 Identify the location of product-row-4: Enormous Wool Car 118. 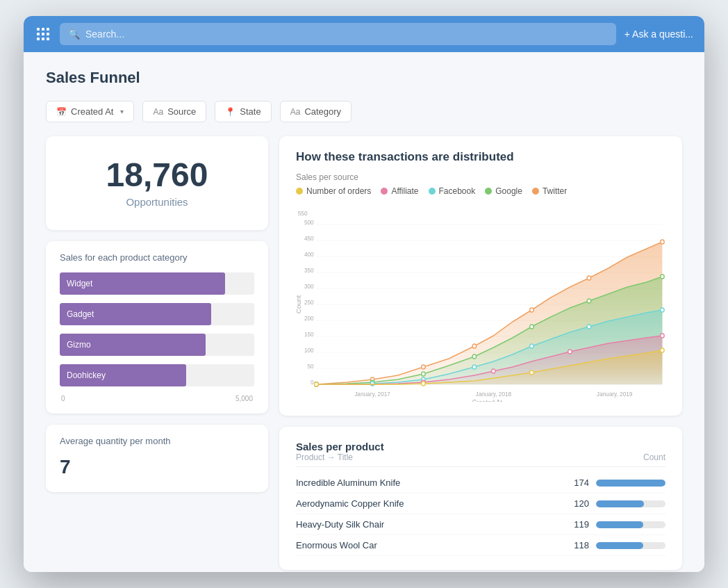
(481, 546).